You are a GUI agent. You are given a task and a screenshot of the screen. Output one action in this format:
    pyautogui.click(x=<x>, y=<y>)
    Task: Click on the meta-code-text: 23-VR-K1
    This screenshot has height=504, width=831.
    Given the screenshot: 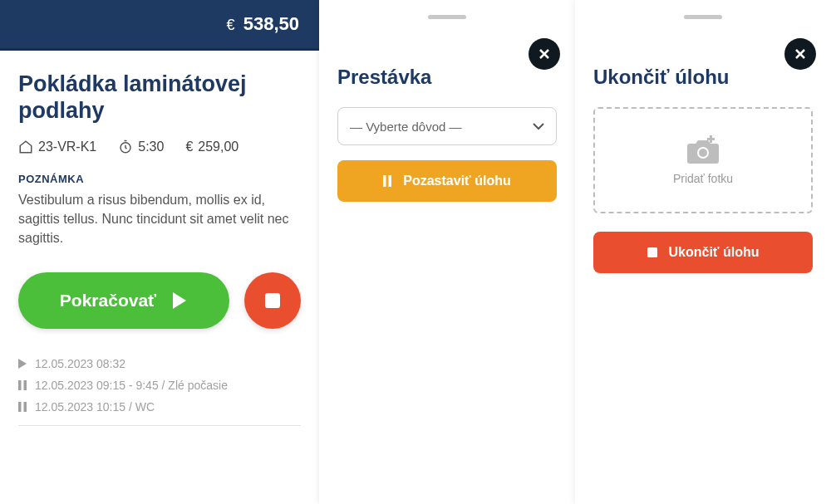 What is the action you would take?
    pyautogui.click(x=67, y=147)
    